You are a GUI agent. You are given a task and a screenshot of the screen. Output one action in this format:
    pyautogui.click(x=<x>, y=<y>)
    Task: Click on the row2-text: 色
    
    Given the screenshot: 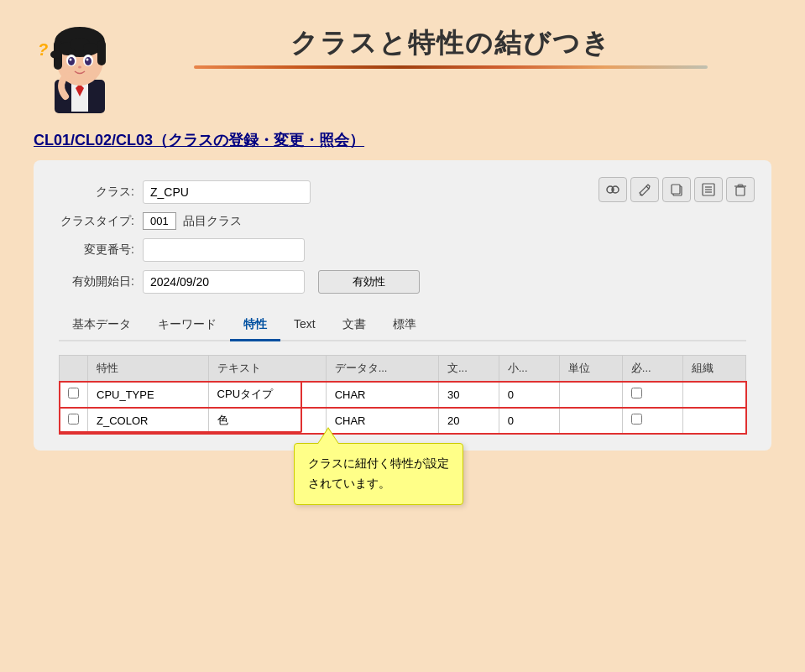 What is the action you would take?
    pyautogui.click(x=267, y=421)
    